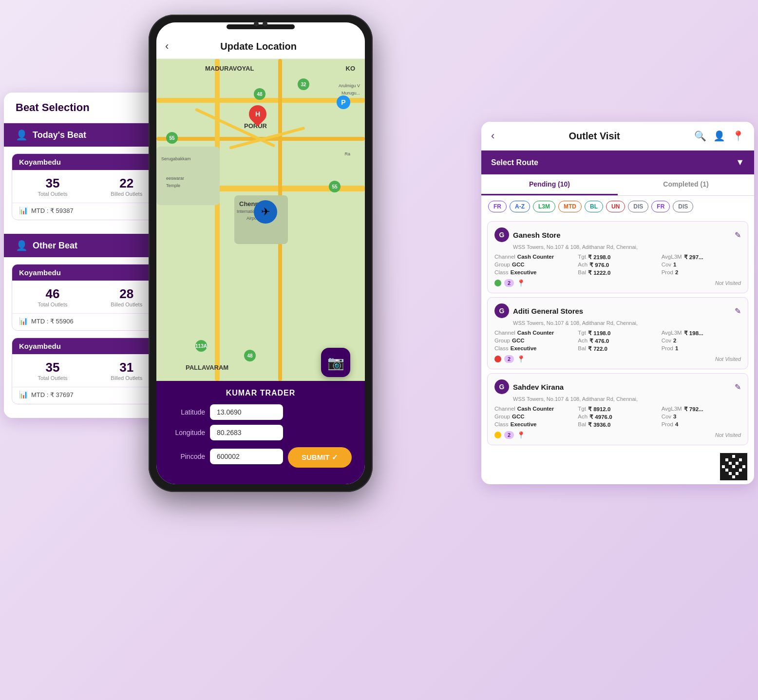 This screenshot has width=758, height=700. I want to click on outlet-indicators-0: 2 📍, so click(510, 283).